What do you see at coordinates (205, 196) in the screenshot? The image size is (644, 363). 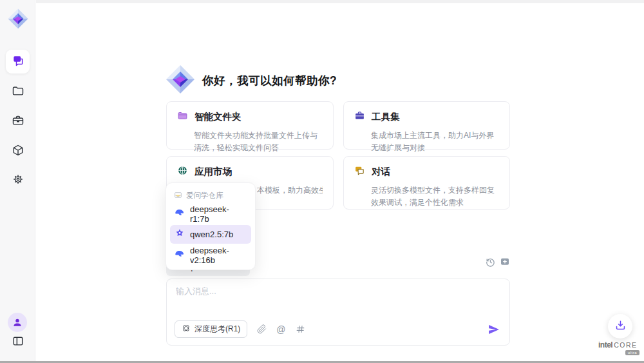 I see `model-group-label: 爱问学仓库` at bounding box center [205, 196].